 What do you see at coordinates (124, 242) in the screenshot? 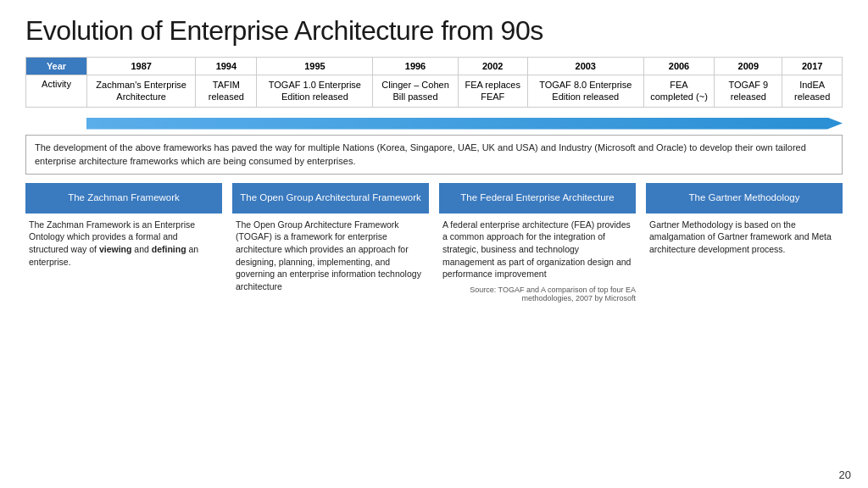
I see `framework-zachman: The Zachman Framework The Zachman Framew…` at bounding box center [124, 242].